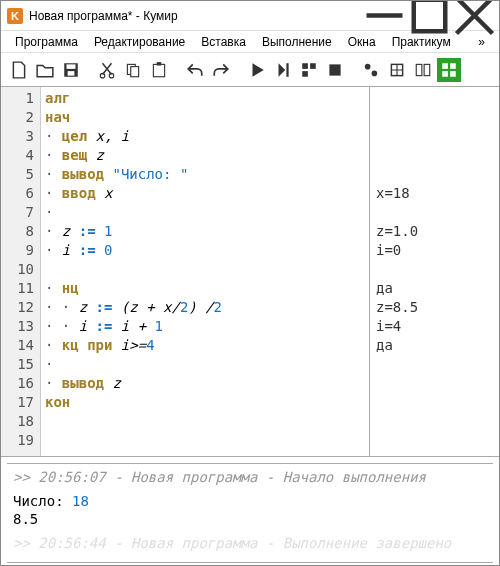  Describe the element at coordinates (71, 70) in the screenshot. I see `save-file-icon` at that location.